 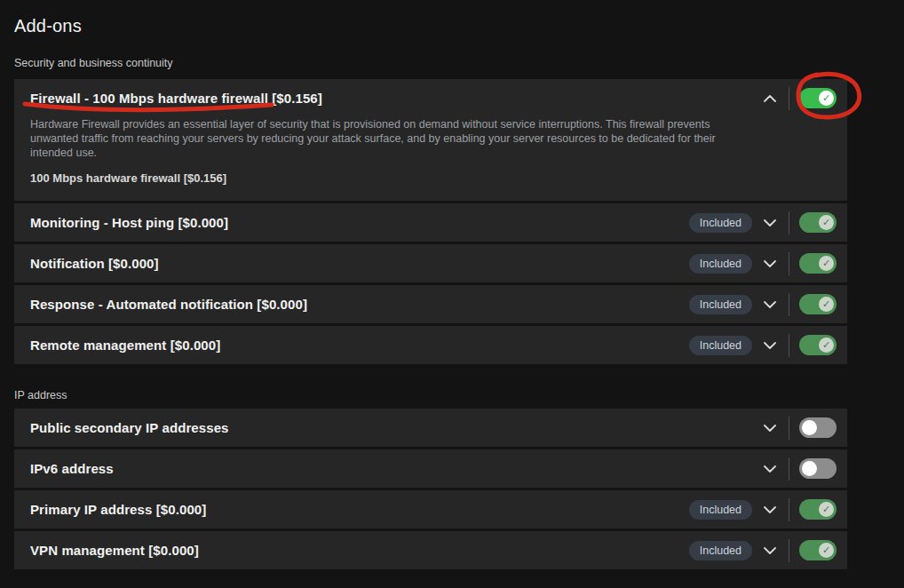 I want to click on notification-toggle: ✓, so click(x=818, y=263).